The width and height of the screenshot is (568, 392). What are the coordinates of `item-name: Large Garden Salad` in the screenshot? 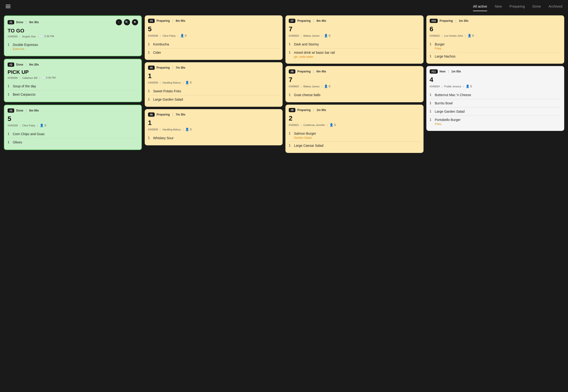 It's located at (450, 112).